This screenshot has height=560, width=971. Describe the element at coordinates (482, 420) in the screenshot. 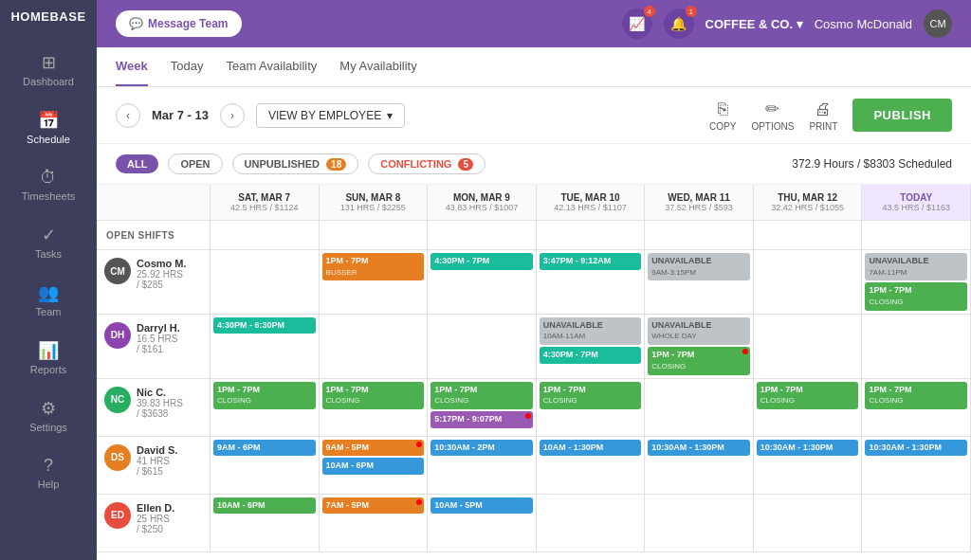

I see `shift-block: 5:17PM - 9:07PM` at that location.